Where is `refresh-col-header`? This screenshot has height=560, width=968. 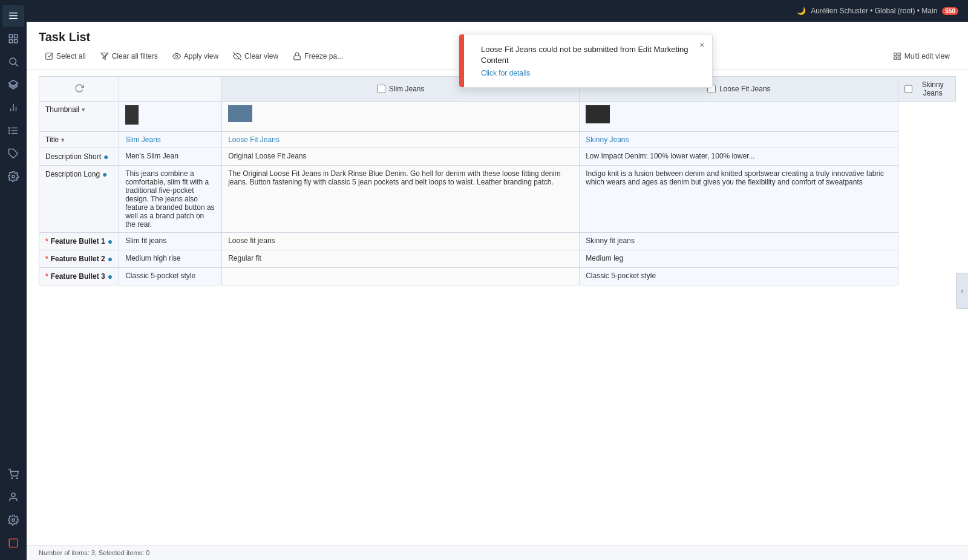 refresh-col-header is located at coordinates (79, 90).